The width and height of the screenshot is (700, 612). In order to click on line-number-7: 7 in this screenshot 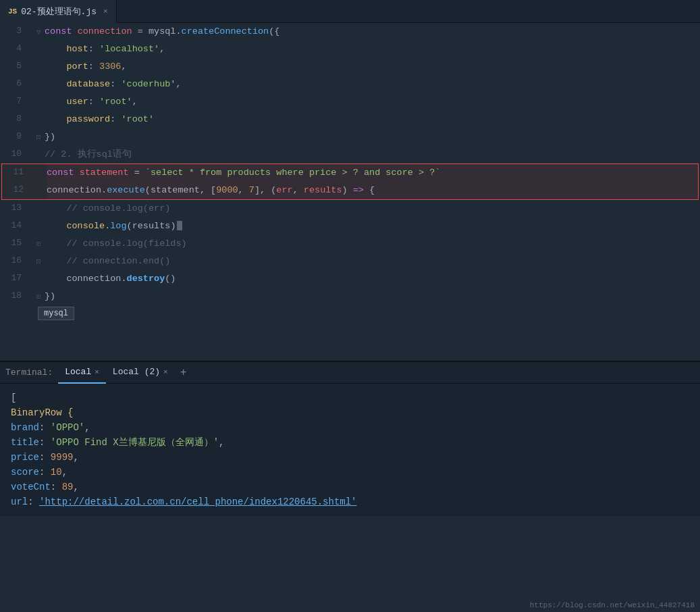, I will do `click(16, 102)`.